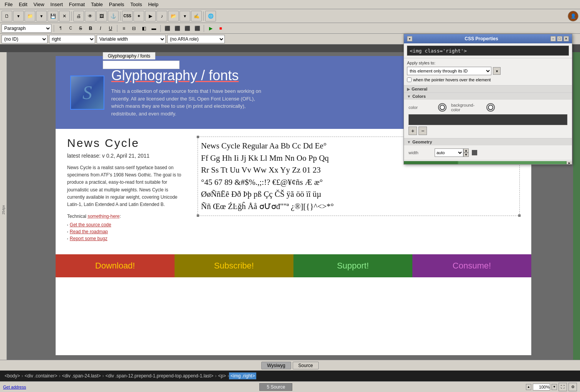 The width and height of the screenshot is (580, 392). Describe the element at coordinates (91, 28) in the screenshot. I see `bold-button: B` at that location.